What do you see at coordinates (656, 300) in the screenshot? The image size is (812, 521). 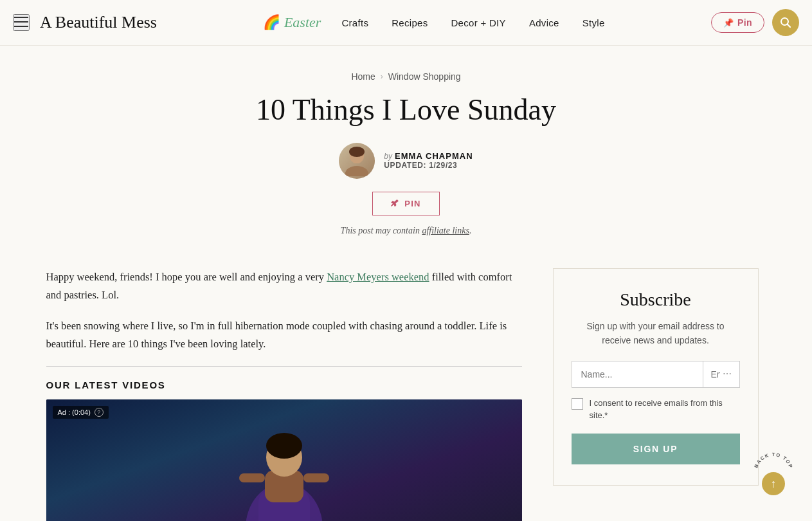 I see `subscribe-title: Subscribe` at bounding box center [656, 300].